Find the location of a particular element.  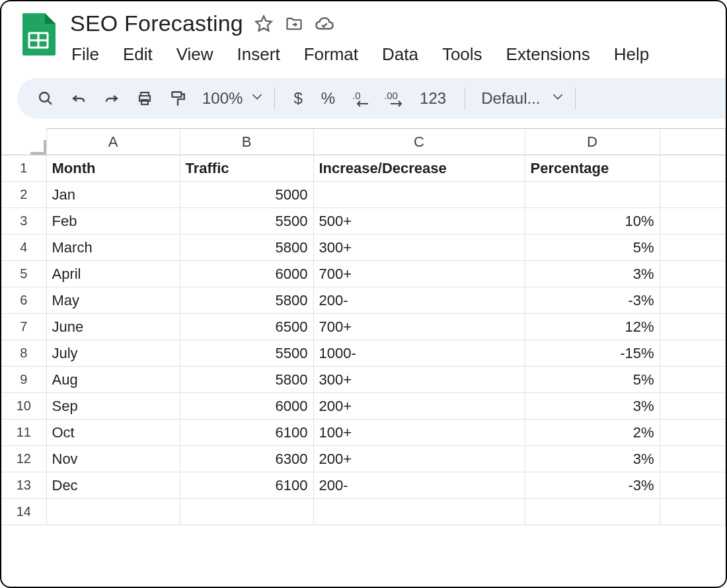

undo-icon is located at coordinates (79, 98).